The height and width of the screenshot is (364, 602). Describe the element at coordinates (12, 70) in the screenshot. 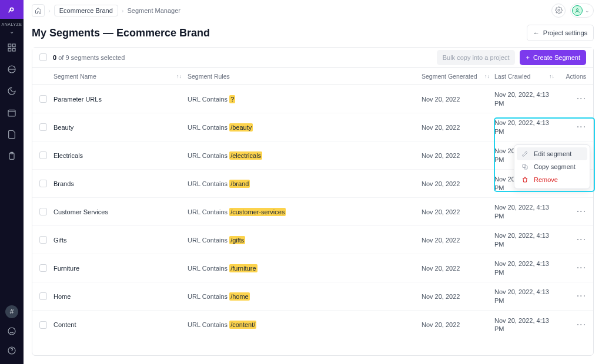

I see `sidebar-item-globe` at that location.